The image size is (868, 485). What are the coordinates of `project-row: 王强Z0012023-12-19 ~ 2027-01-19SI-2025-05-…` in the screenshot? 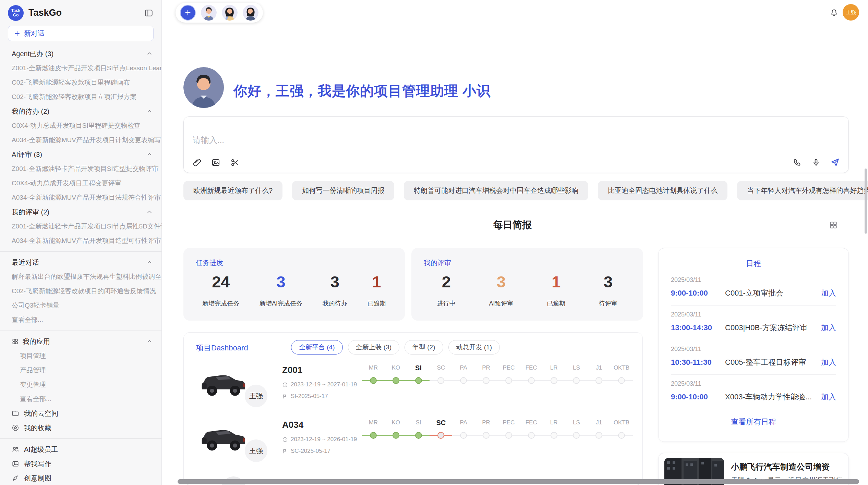 It's located at (413, 386).